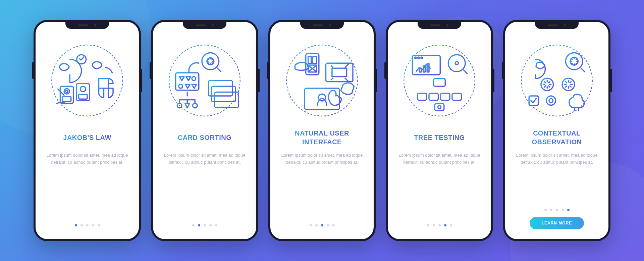  Describe the element at coordinates (439, 130) in the screenshot. I see `onboarding-screen-4: TREE TESTING Lorem ipsum dolor sit amet,…` at that location.